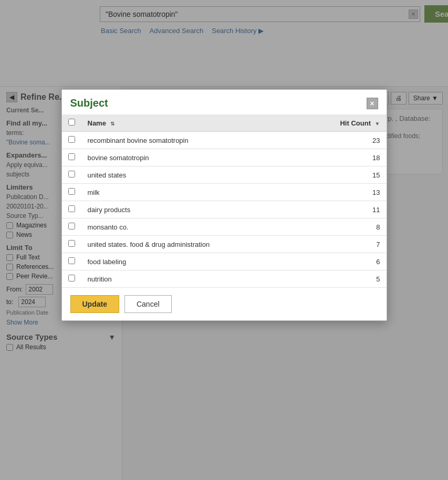  What do you see at coordinates (191, 141) in the screenshot?
I see `subject-name-cell: recombinant bovine somatotropin` at bounding box center [191, 141].